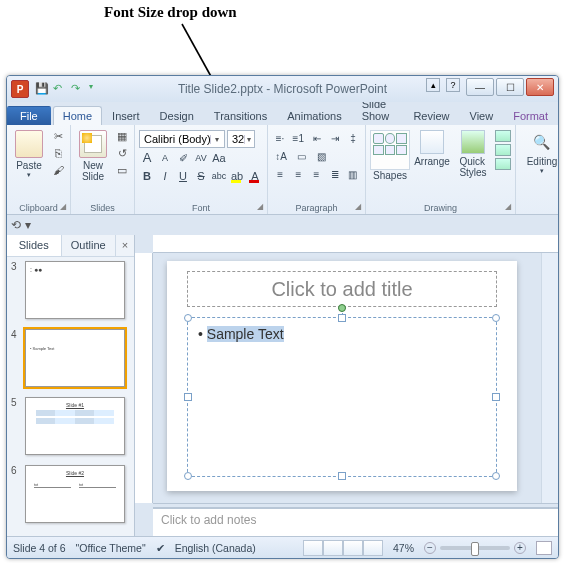  I want to click on minimize-button: —, so click(480, 87).